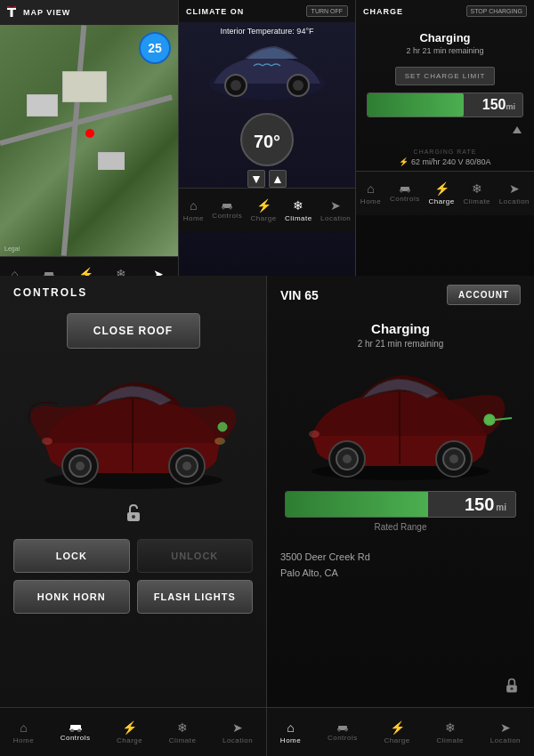 Image resolution: width=534 pixels, height=756 pixels. Describe the element at coordinates (370, 194) in the screenshot. I see `charge-nav-home: ⌂ Home` at that location.